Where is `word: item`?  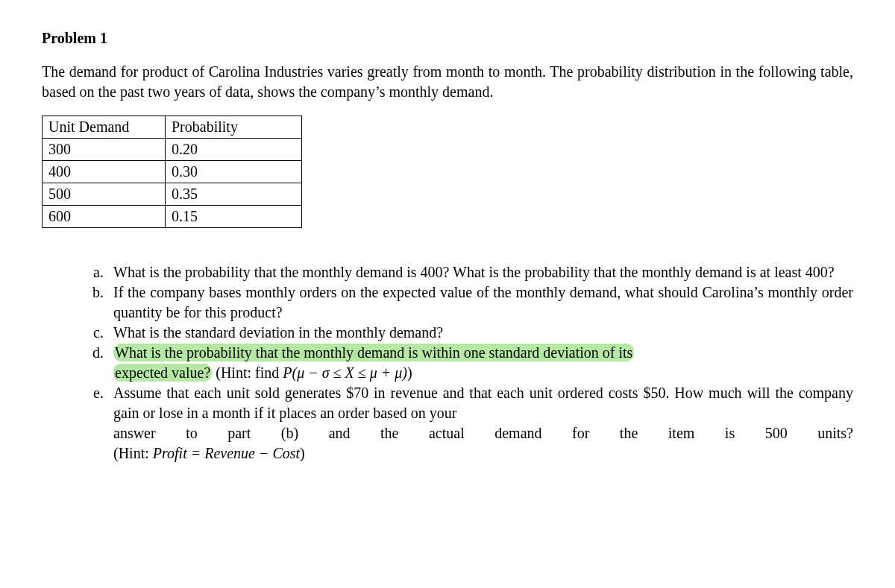 word: item is located at coordinates (682, 434).